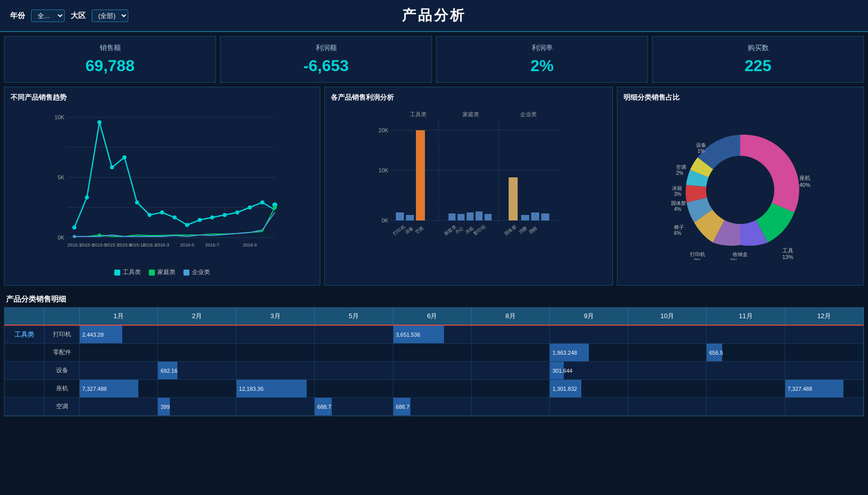  I want to click on bar-chart-title: 各产品销售利润分析, so click(469, 98).